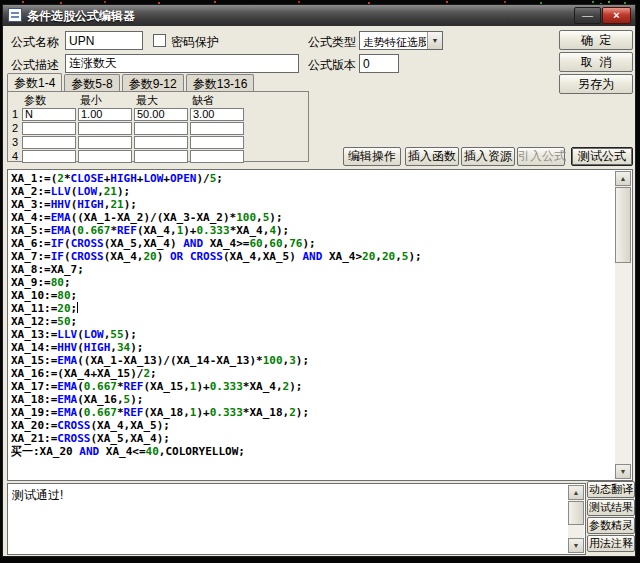 The image size is (640, 563). I want to click on test-result-button: 测试结果, so click(611, 508).